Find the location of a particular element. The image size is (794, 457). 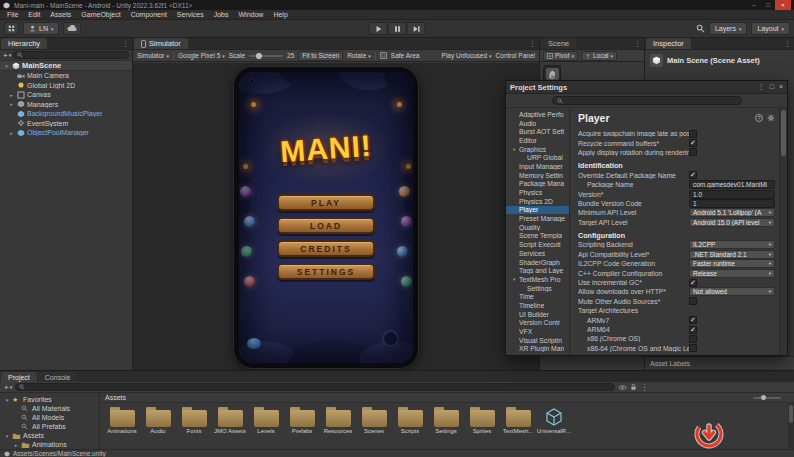

tab-inspector: Inspector is located at coordinates (668, 44).